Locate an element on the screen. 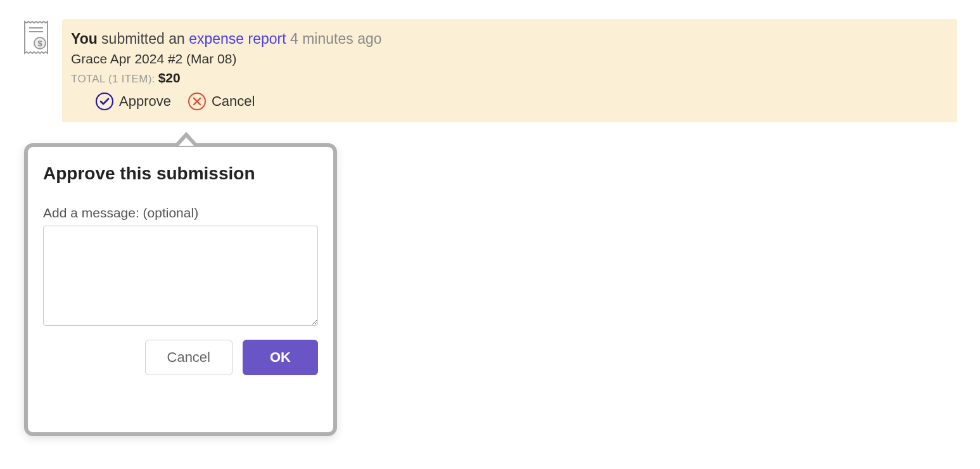  cancel-label: Cancel is located at coordinates (233, 101).